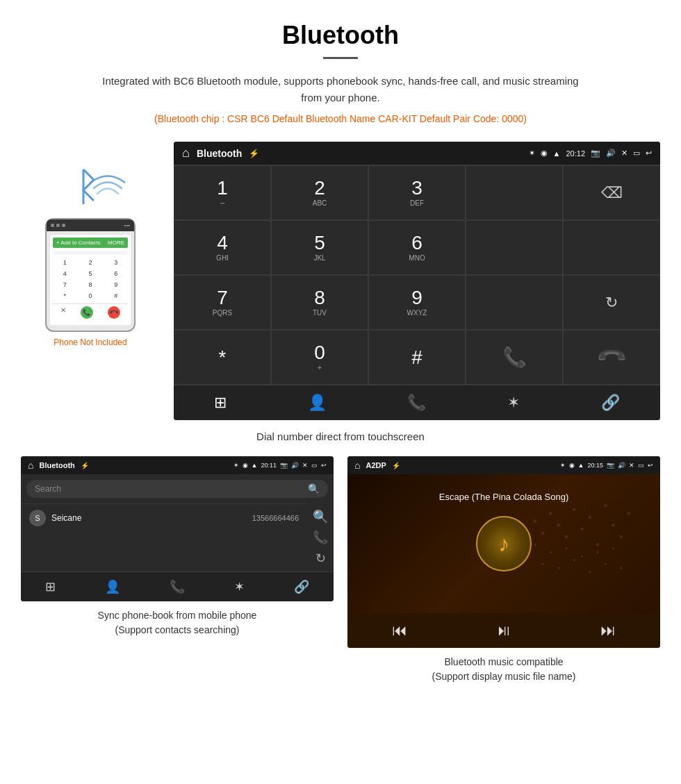 The image size is (681, 784). What do you see at coordinates (504, 544) in the screenshot?
I see `album-art: ♪` at bounding box center [504, 544].